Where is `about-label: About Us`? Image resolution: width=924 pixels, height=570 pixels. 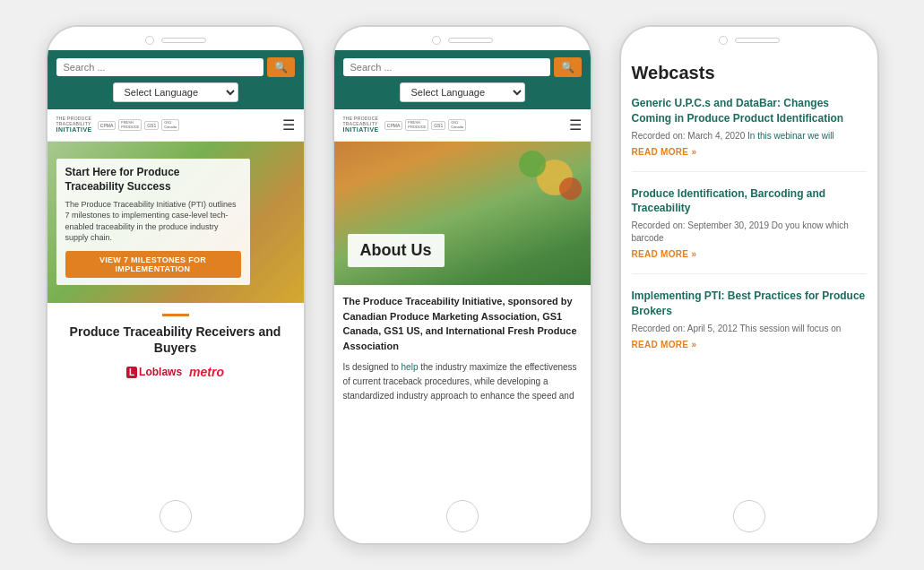
about-label: About Us is located at coordinates (396, 251).